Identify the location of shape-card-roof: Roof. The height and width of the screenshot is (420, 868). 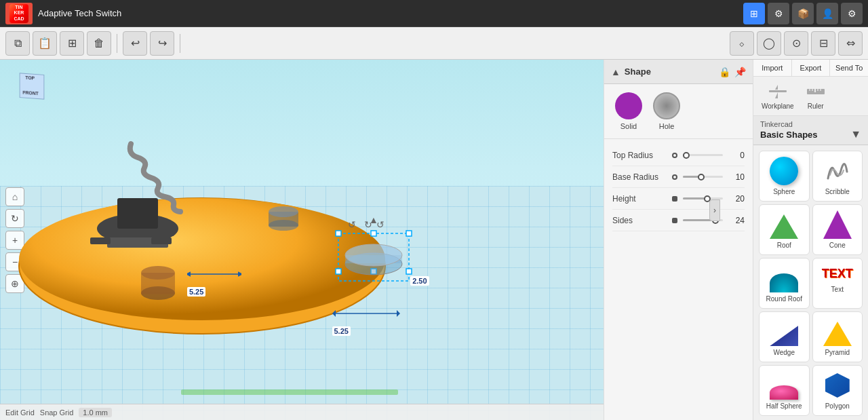
(784, 229).